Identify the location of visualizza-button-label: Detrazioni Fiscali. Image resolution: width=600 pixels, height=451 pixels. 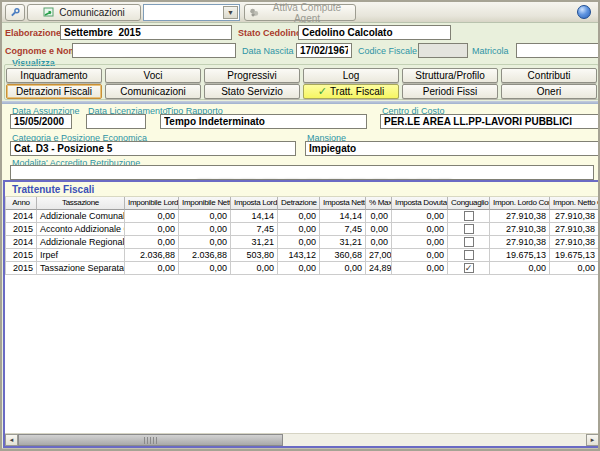
(54, 92).